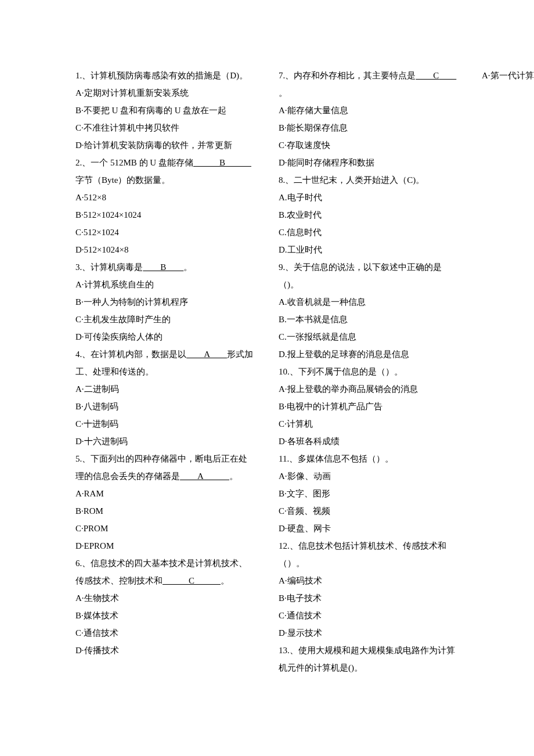 The image size is (534, 756). Describe the element at coordinates (165, 528) in the screenshot. I see `text-line: C·PROM` at that location.